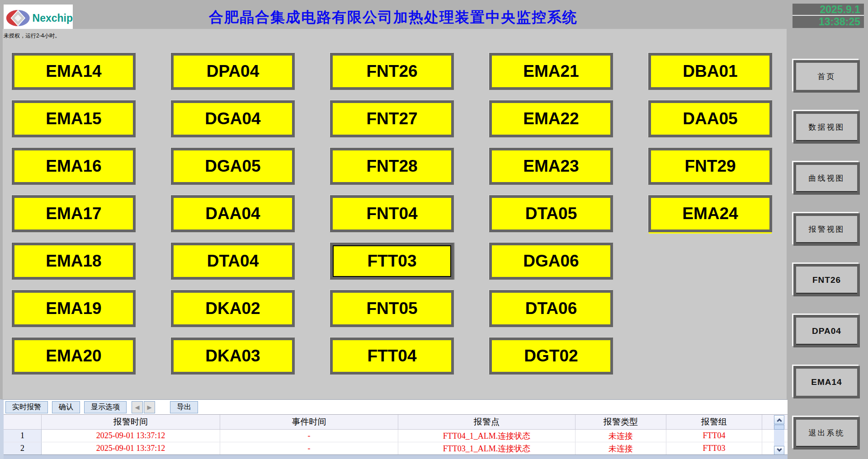  What do you see at coordinates (826, 76) in the screenshot?
I see `sidebar-button-首页: 首页` at bounding box center [826, 76].